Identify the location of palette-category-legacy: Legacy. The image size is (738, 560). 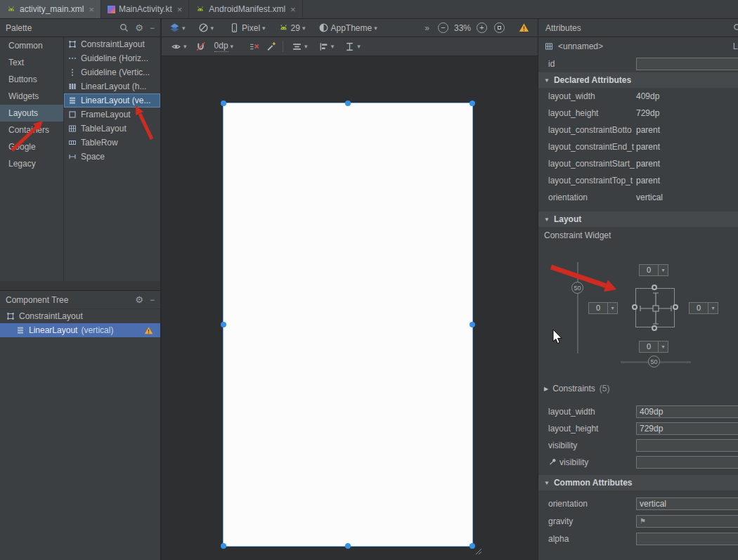
(32, 164).